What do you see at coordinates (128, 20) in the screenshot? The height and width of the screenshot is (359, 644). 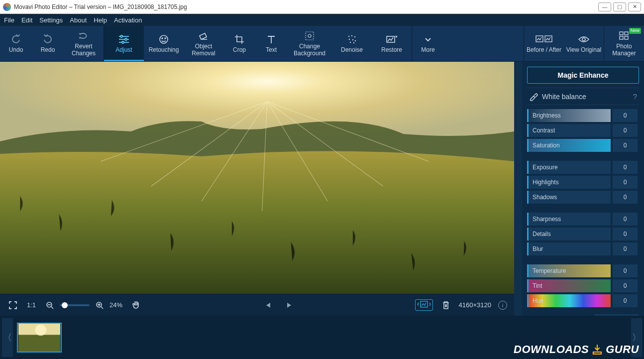 I see `menu-activation: Activation` at bounding box center [128, 20].